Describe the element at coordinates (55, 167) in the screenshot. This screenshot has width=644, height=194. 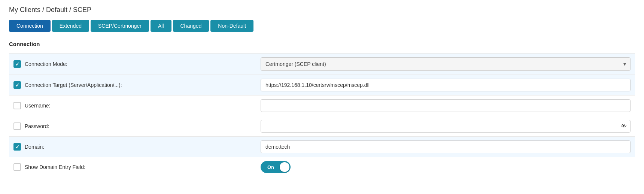
I see `label-show-domain: Show Domain Entry Field:` at that location.